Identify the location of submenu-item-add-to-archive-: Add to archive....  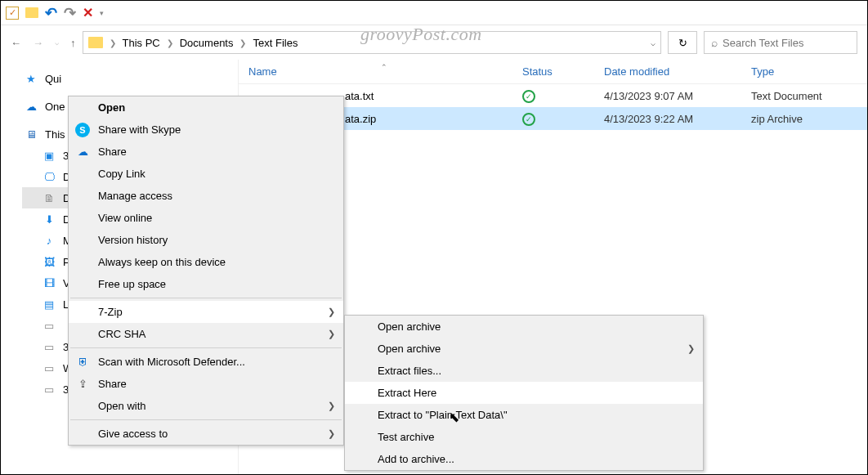
(524, 459).